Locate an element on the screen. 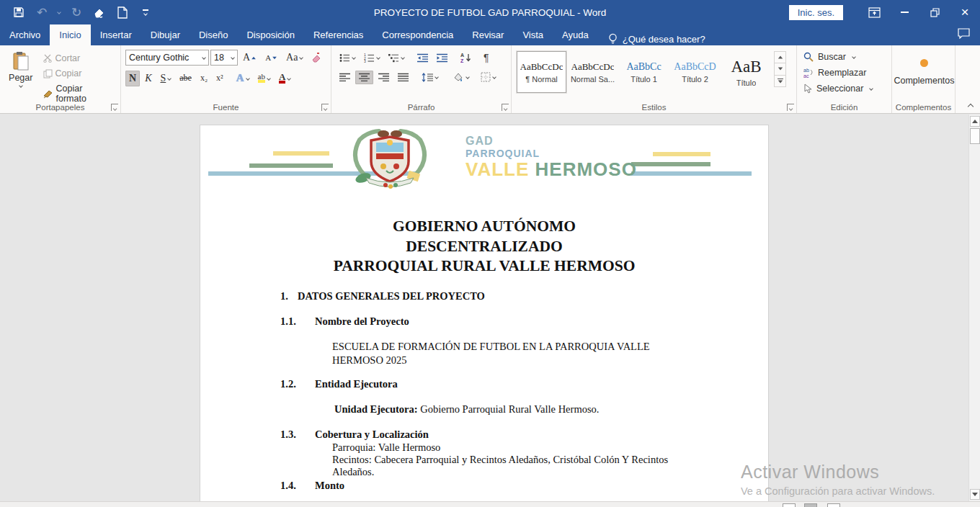 This screenshot has width=980, height=507. style-normal: AaBbCcDc ¶ Normal is located at coordinates (542, 72).